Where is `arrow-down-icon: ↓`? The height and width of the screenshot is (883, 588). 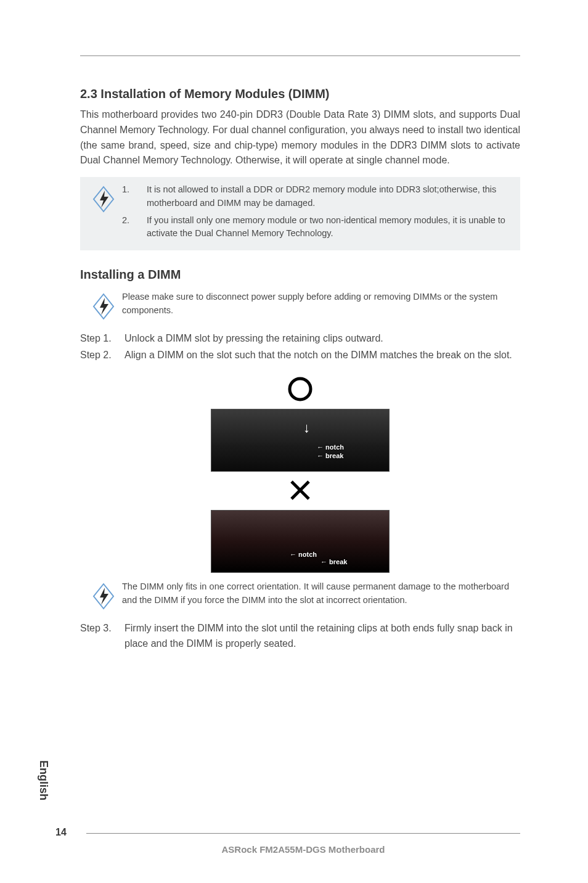 arrow-down-icon: ↓ is located at coordinates (307, 428).